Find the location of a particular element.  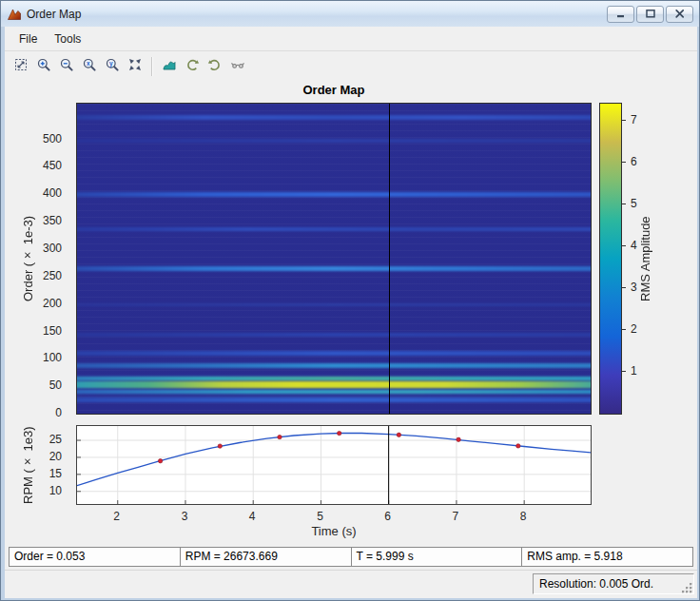

waterfall-view-button is located at coordinates (169, 67).